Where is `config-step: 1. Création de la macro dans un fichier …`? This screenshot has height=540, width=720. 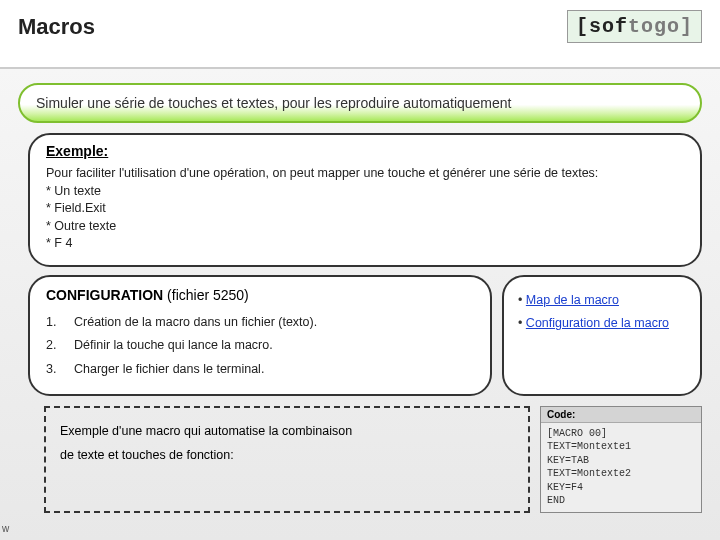
config-step: 1. Création de la macro dans un fichier … is located at coordinates (260, 323).